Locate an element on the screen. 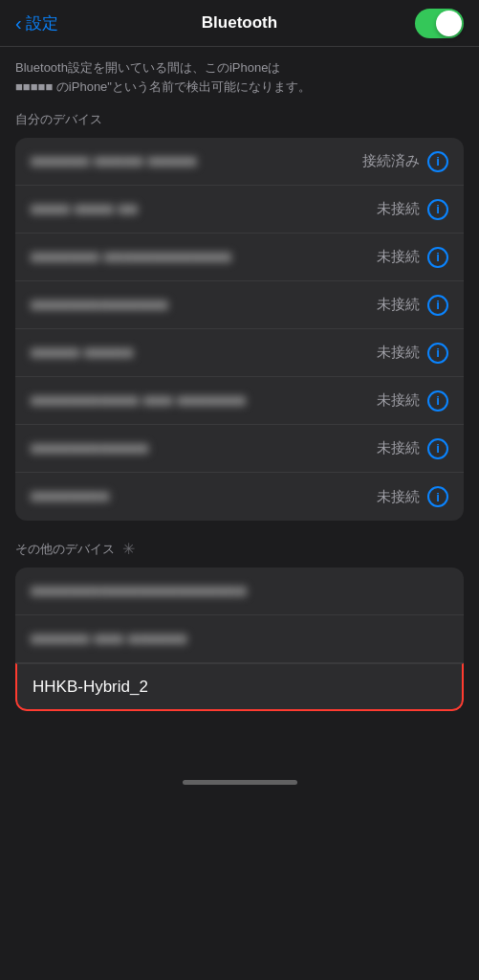 This screenshot has height=980, width=479. loading-spinner: ✳︎ is located at coordinates (128, 549).